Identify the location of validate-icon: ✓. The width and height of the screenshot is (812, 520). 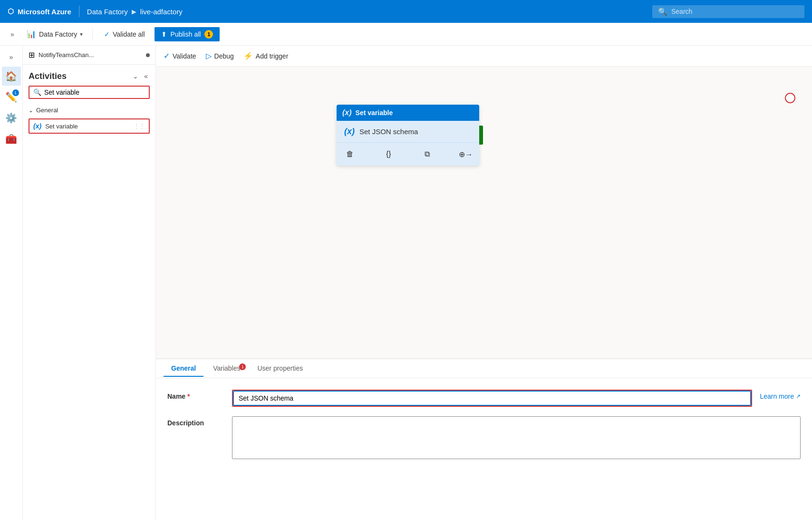
(107, 34).